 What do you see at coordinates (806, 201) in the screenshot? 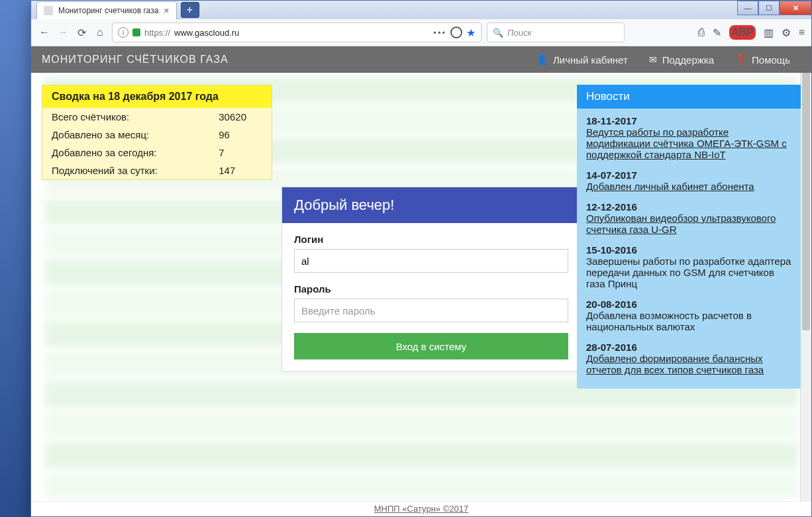
I see `scrollbar-thumb` at bounding box center [806, 201].